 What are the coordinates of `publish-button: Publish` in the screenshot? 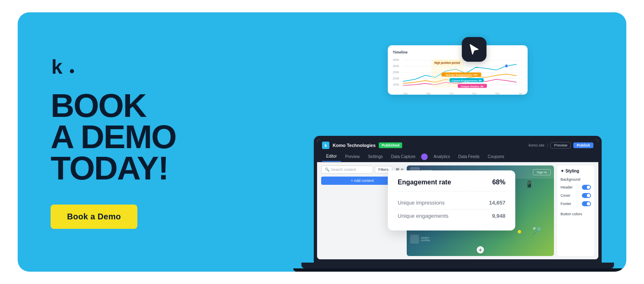 It's located at (583, 145).